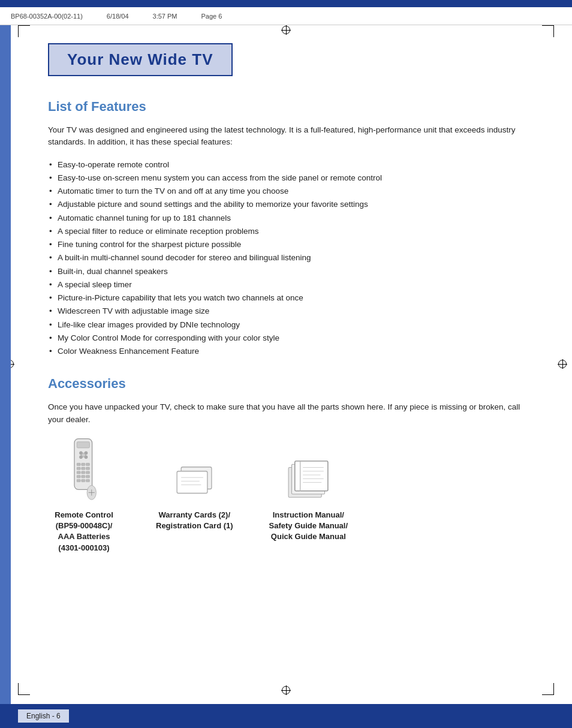 This screenshot has height=728, width=572. I want to click on footer-label: English - 6, so click(43, 716).